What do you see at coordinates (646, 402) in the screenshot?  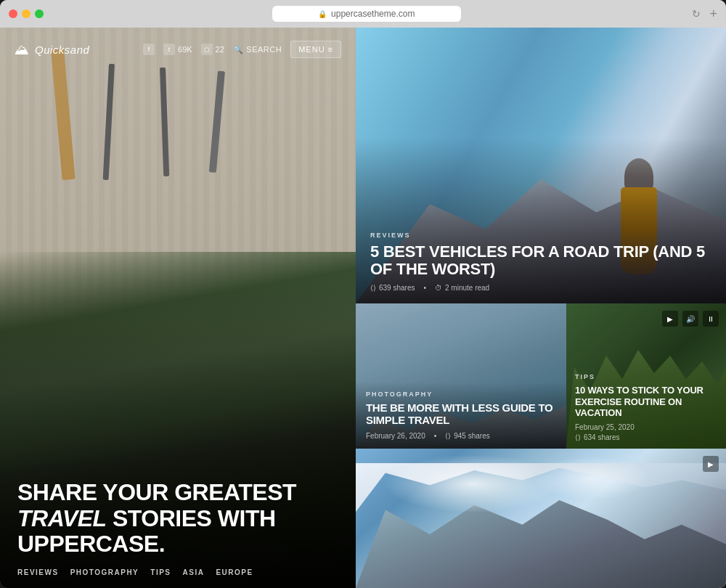 I see `mid-right-title: 10 WAYS TO STICK TO YOUR EXERCISE ROUTIN…` at bounding box center [646, 402].